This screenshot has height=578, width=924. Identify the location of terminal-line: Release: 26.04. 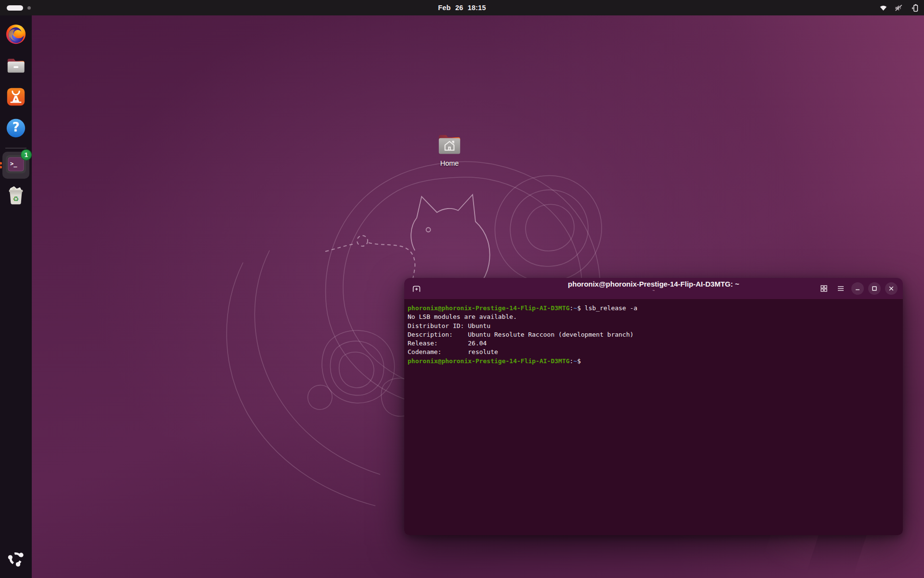
(654, 343).